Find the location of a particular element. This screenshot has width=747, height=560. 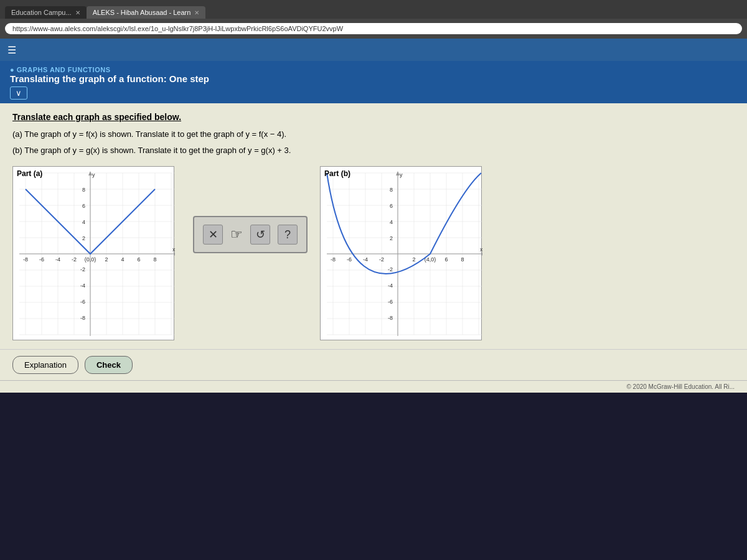

check-button: Check is located at coordinates (108, 365).